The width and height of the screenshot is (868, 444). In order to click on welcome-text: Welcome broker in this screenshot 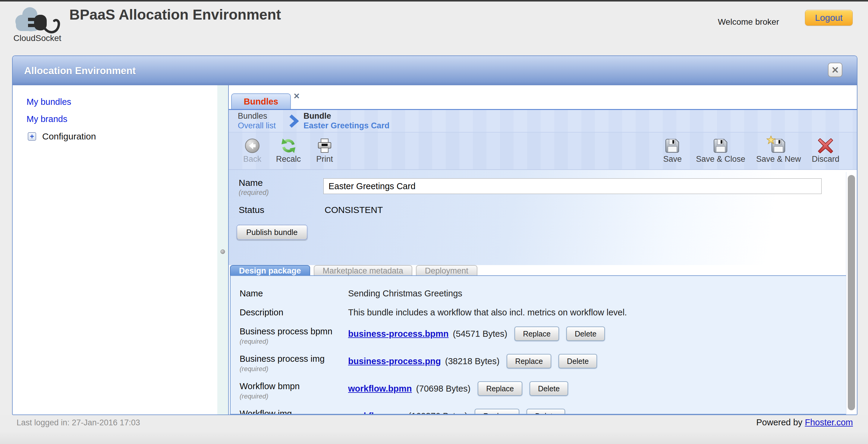, I will do `click(749, 22)`.